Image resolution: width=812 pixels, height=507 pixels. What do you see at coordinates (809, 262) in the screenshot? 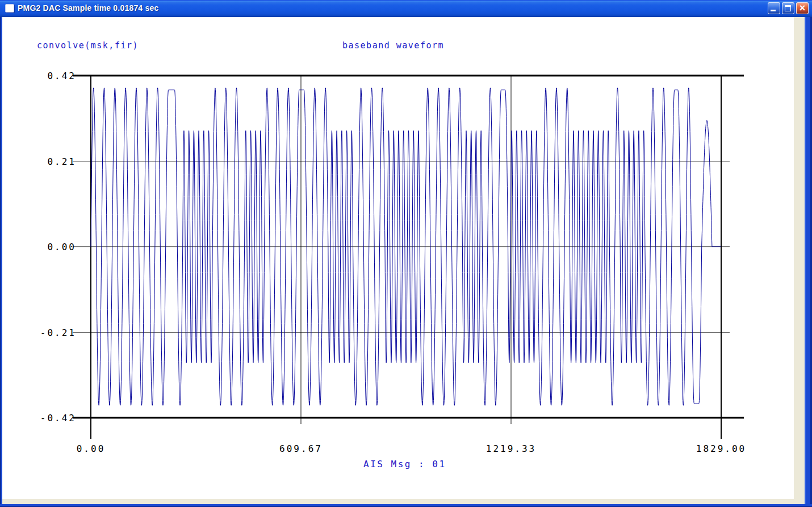
I see `window-border-right` at bounding box center [809, 262].